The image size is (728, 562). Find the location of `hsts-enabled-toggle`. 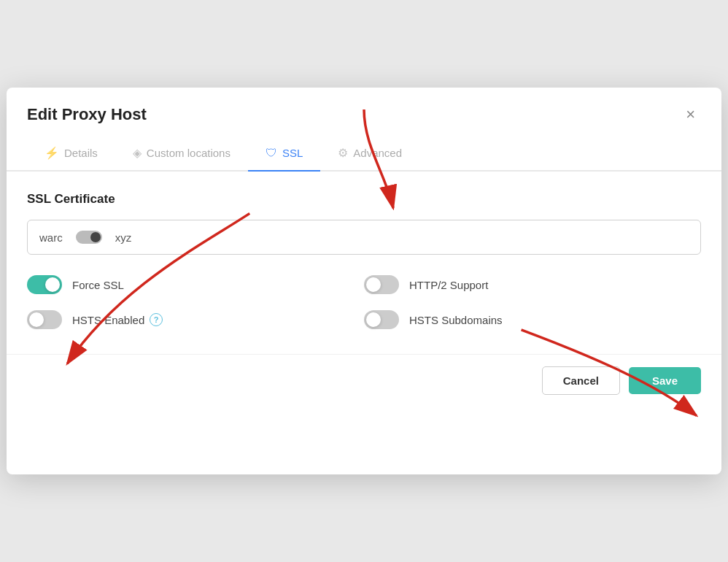

hsts-enabled-toggle is located at coordinates (44, 320).